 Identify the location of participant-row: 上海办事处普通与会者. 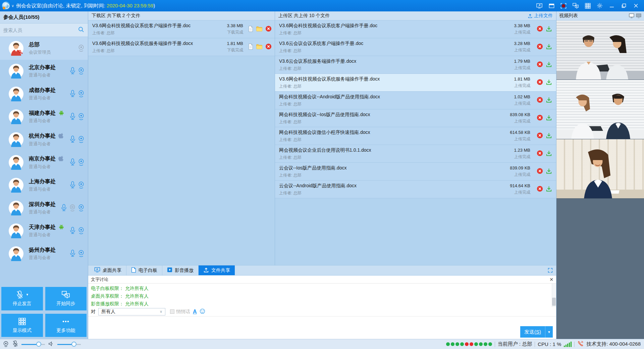
(44, 185).